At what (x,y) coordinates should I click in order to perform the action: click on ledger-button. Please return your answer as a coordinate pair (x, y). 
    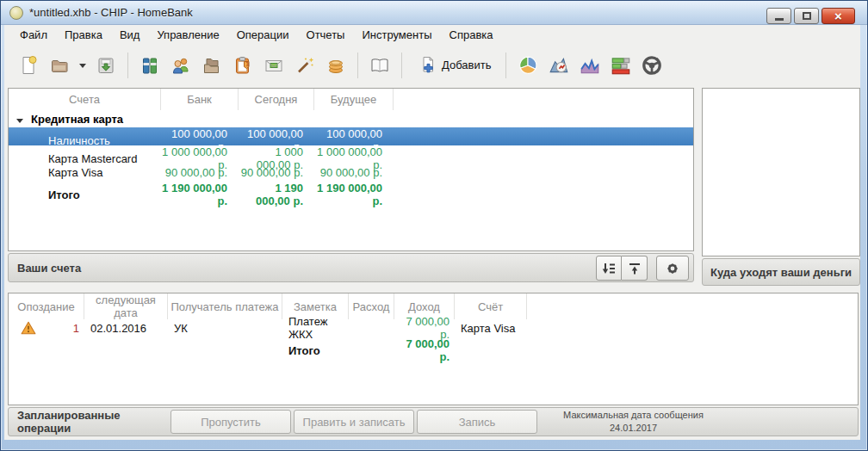
    Looking at the image, I should click on (380, 65).